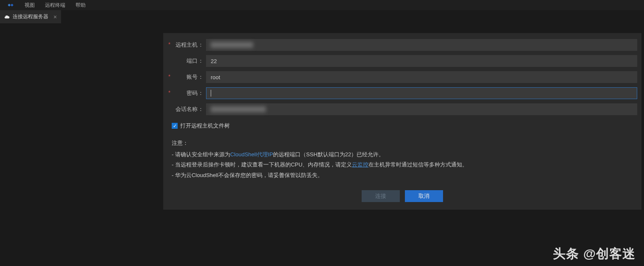 The height and width of the screenshot is (266, 644). Describe the element at coordinates (31, 17) in the screenshot. I see `tab-title: 连接远程服务器` at that location.